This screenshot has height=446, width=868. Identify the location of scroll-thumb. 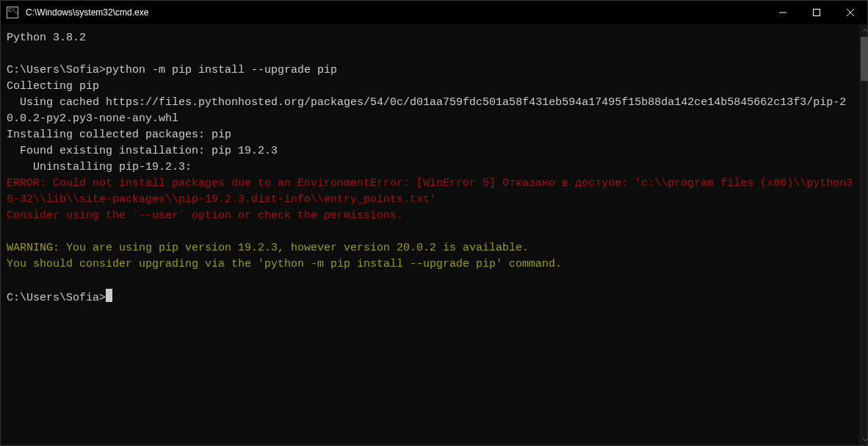
(864, 59).